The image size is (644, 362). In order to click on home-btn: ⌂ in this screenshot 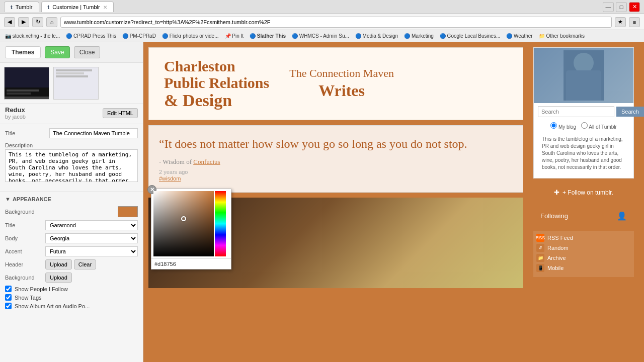, I will do `click(52, 22)`.